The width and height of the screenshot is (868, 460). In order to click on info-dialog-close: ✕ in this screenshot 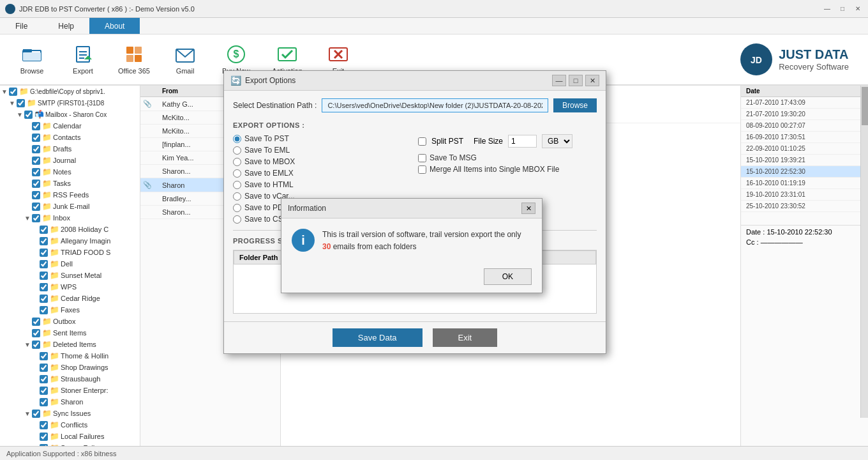, I will do `click(528, 208)`.